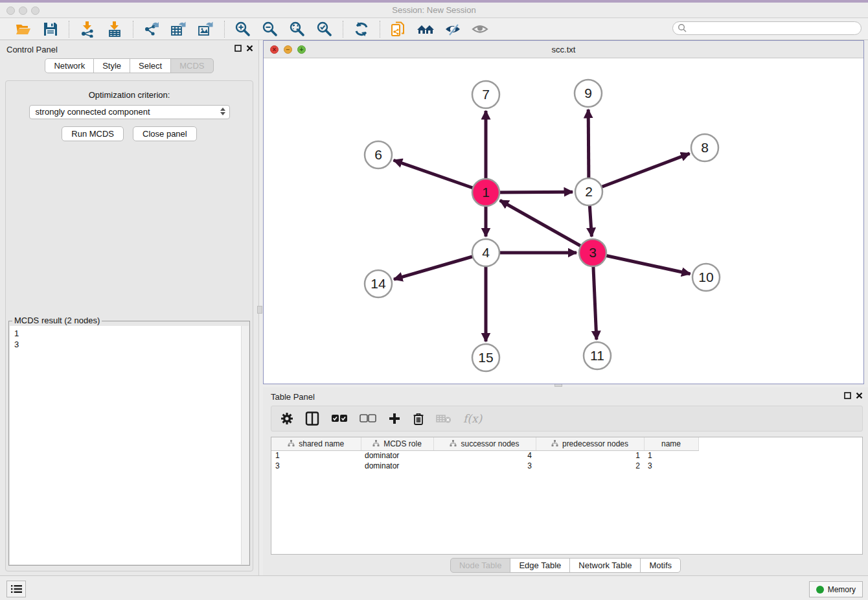 This screenshot has height=600, width=868. What do you see at coordinates (486, 253) in the screenshot?
I see `graph-node-4: 4` at bounding box center [486, 253].